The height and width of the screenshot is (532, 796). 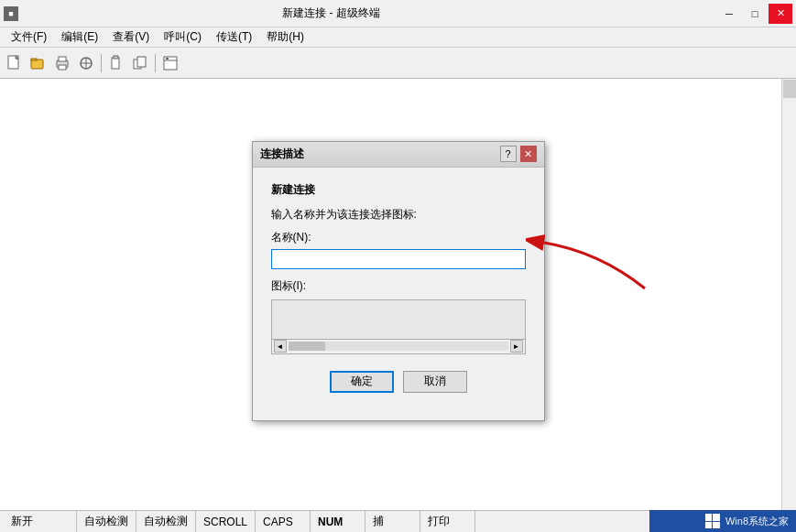 What do you see at coordinates (362, 382) in the screenshot?
I see `ok-button: 确定` at bounding box center [362, 382].